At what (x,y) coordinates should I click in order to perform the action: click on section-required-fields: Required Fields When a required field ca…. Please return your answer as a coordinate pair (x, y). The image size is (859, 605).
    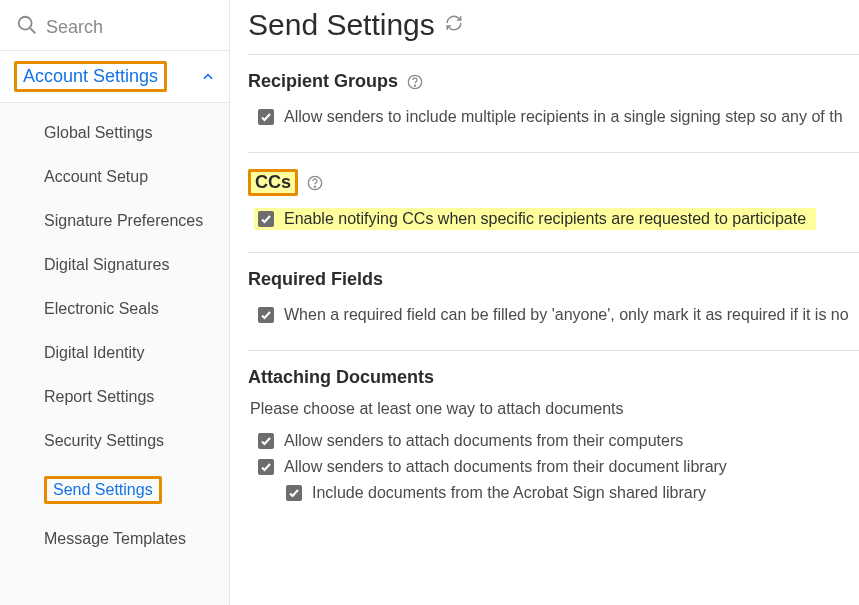
    Looking at the image, I should click on (554, 301).